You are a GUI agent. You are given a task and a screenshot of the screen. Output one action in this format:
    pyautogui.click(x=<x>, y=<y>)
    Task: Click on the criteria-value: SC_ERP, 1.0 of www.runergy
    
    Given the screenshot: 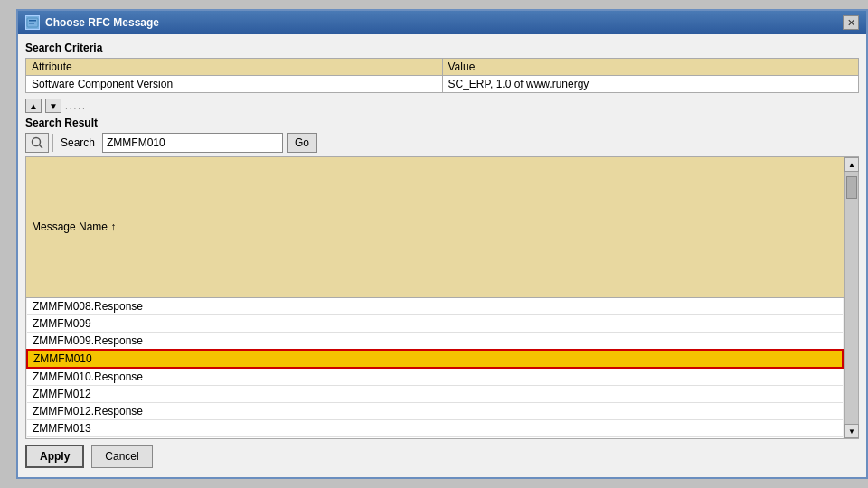 What is the action you would take?
    pyautogui.click(x=651, y=85)
    